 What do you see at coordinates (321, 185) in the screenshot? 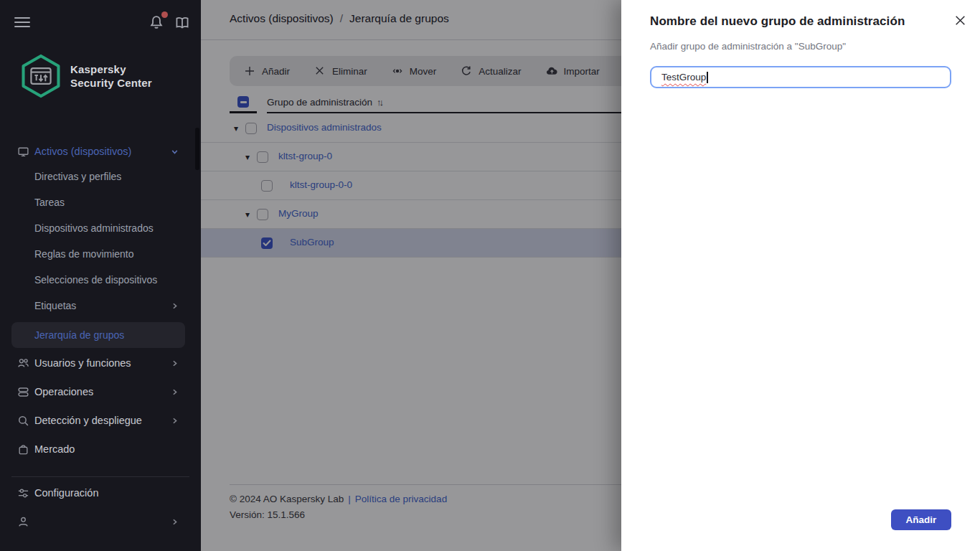
I see `group-link: kltst-group-0-0` at bounding box center [321, 185].